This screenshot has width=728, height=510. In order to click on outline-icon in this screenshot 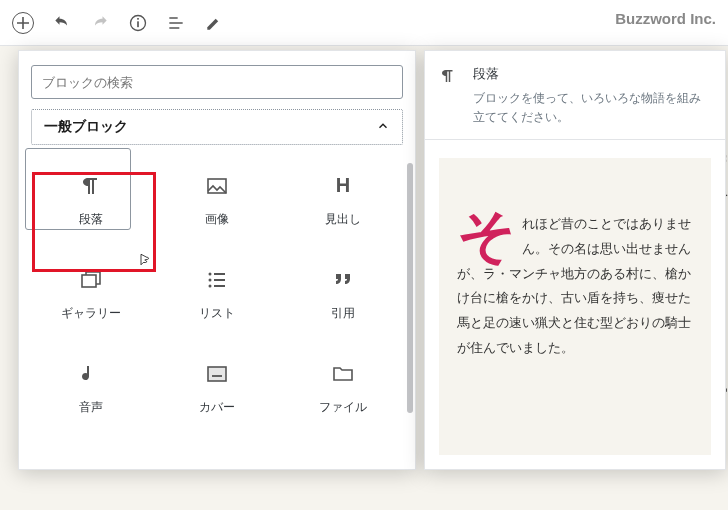, I will do `click(176, 23)`.